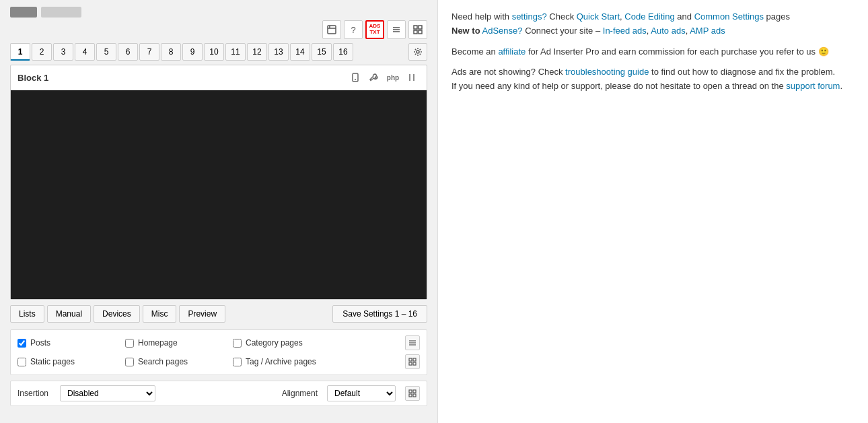 The image size is (868, 423). I want to click on alignment-select: Default Left Center Right Float left Flo…, so click(361, 393).